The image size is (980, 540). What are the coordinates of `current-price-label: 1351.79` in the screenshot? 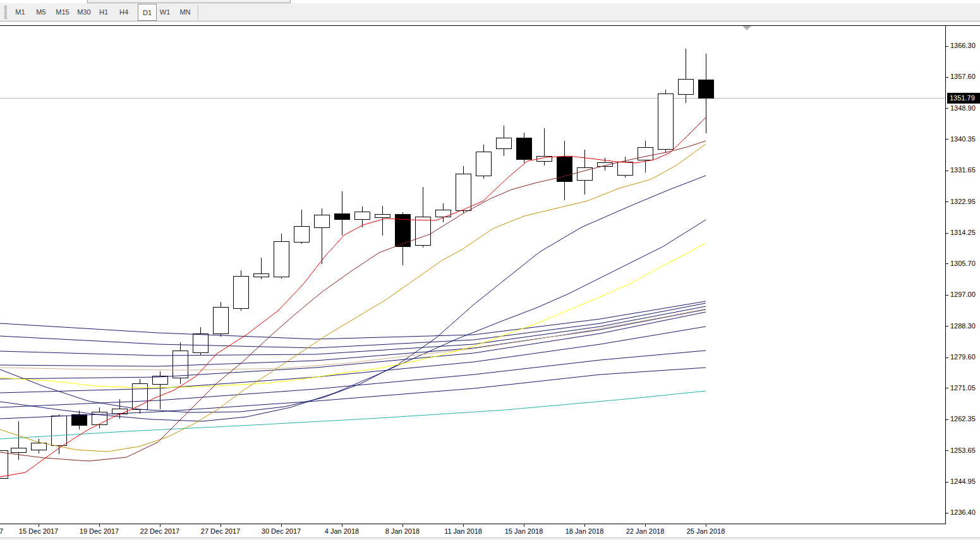 It's located at (964, 99).